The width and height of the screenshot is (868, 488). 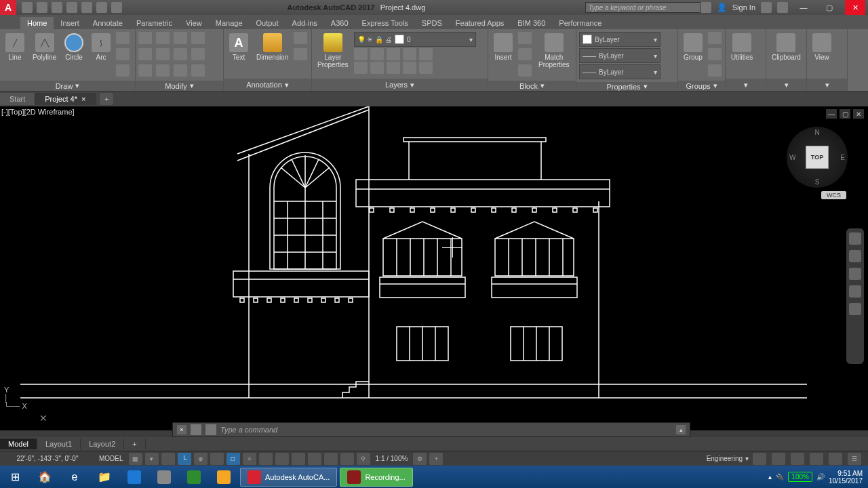 I want to click on panel-clipboard-title: ▾, so click(x=787, y=85).